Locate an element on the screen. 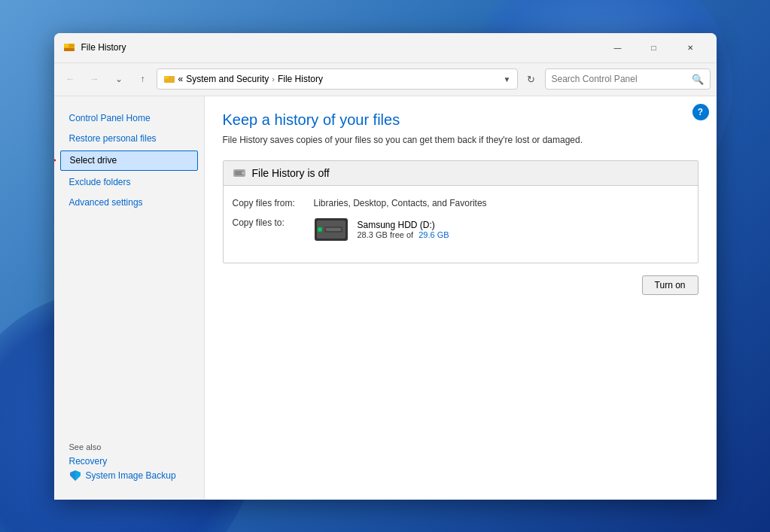 Image resolution: width=770 pixels, height=532 pixels. sidebar-item-advanced-settings: Advanced settings is located at coordinates (129, 203).